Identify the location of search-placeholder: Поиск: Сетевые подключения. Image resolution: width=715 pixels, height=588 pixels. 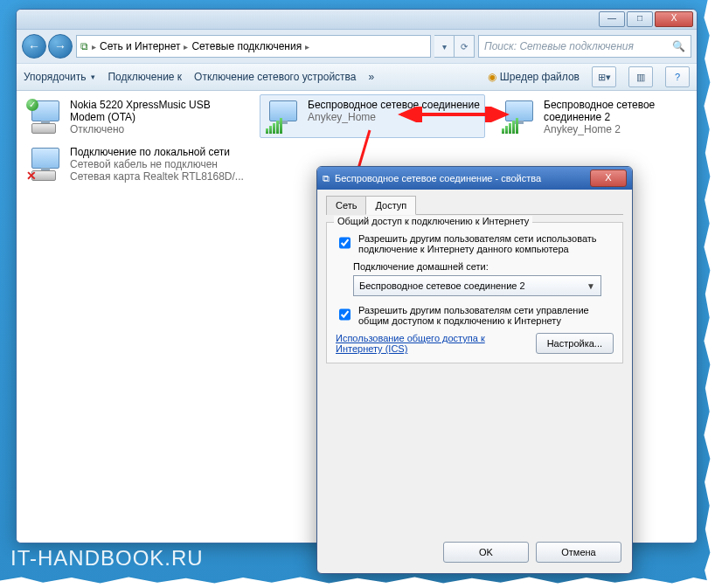
(559, 46).